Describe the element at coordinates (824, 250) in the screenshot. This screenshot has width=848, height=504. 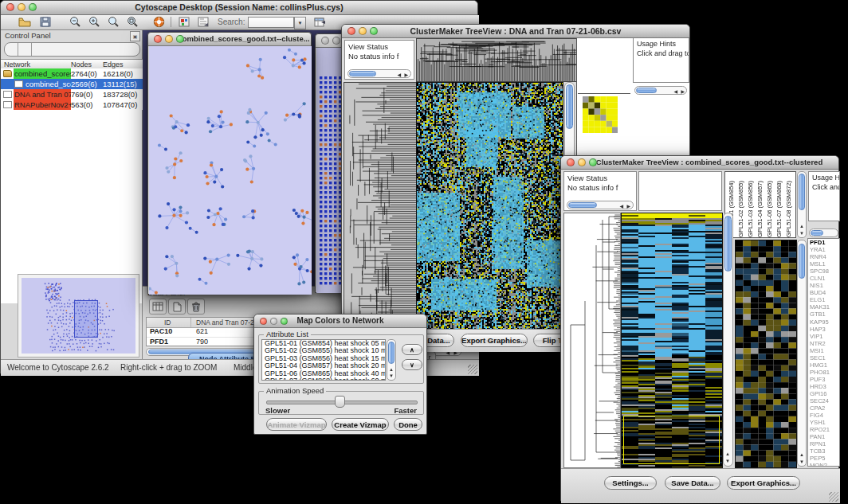
I see `gene-label: YRA1` at that location.